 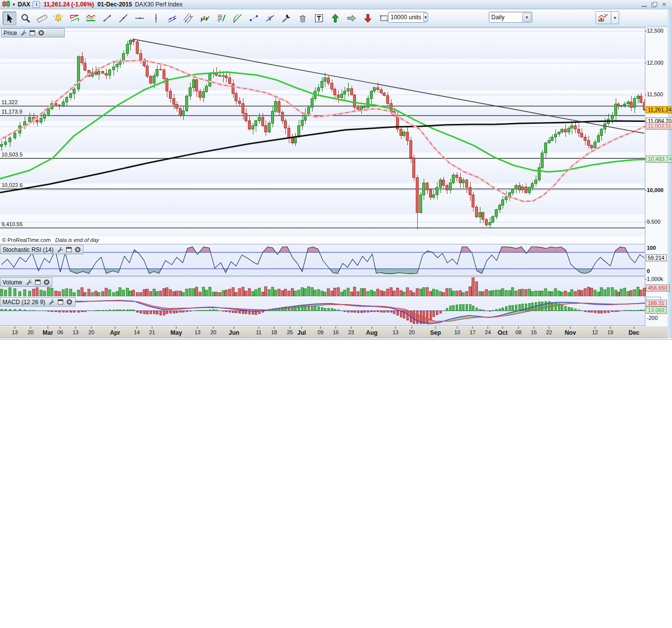 What do you see at coordinates (38, 302) in the screenshot?
I see `macd-panel-header: MACD (12 26 9)` at bounding box center [38, 302].